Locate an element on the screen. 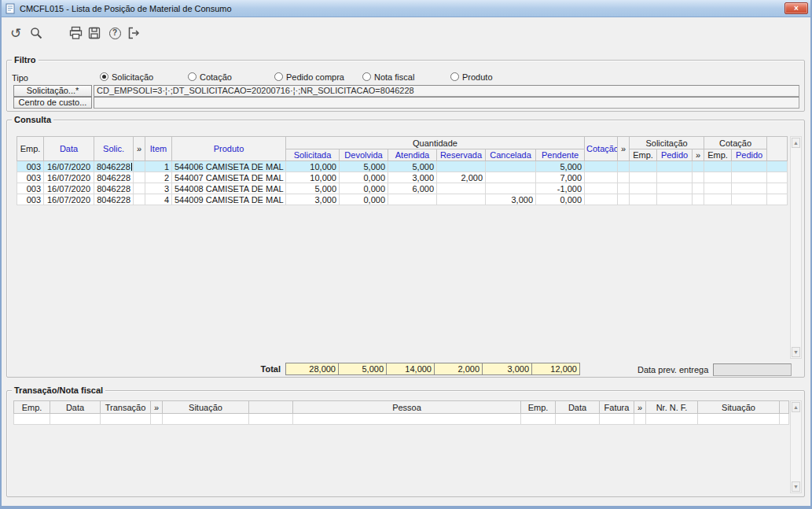  col-header-pendente: Pendente is located at coordinates (560, 156).